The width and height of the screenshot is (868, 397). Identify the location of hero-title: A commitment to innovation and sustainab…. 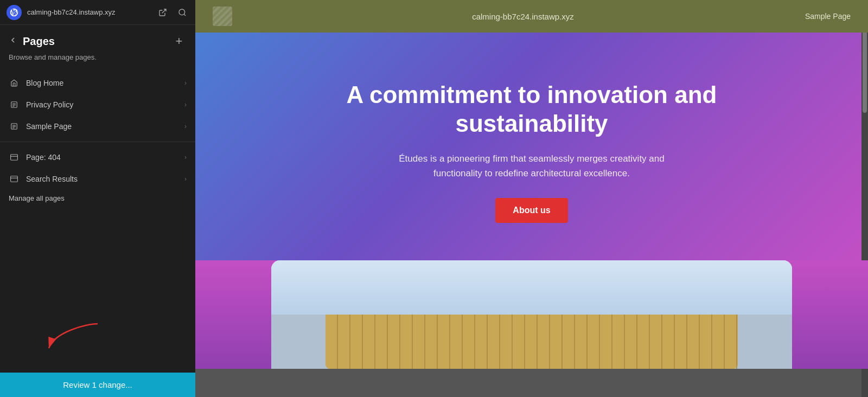
(532, 110).